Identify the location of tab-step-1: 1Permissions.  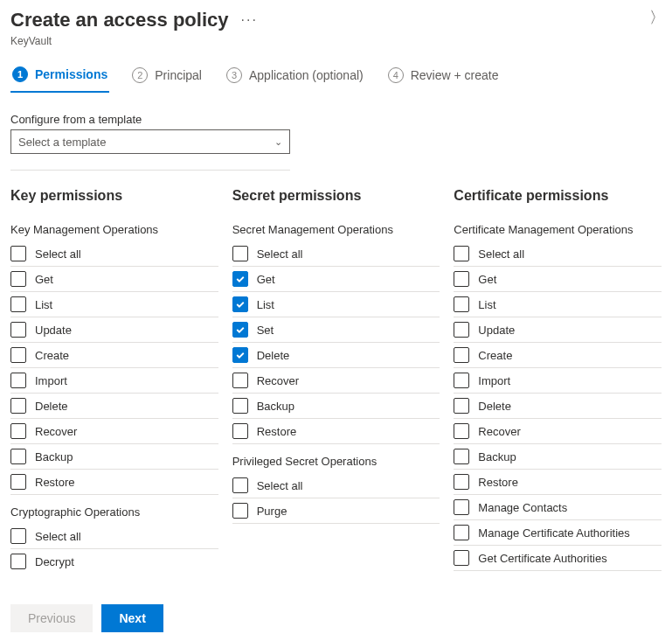
(59, 76).